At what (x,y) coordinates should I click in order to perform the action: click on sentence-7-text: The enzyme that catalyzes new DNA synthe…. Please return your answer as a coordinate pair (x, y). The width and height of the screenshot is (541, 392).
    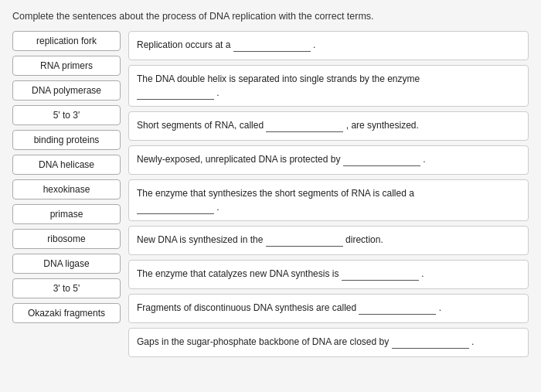
    Looking at the image, I should click on (238, 274).